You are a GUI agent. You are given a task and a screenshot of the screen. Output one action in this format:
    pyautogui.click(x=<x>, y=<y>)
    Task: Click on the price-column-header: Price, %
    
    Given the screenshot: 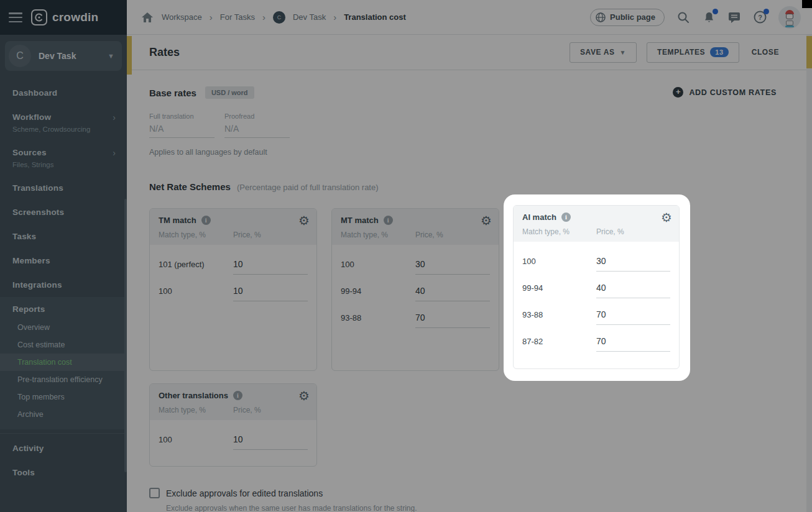 What is the action you would take?
    pyautogui.click(x=633, y=232)
    